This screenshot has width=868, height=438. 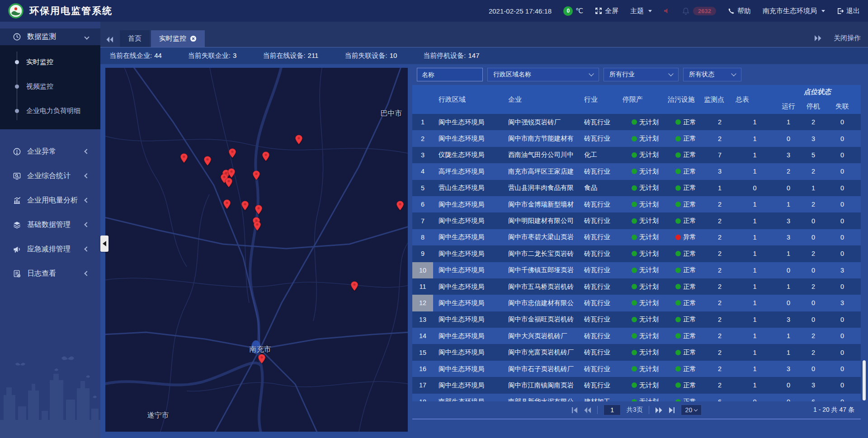 What do you see at coordinates (50, 62) in the screenshot?
I see `sidebar-subitem: 实时监控` at bounding box center [50, 62].